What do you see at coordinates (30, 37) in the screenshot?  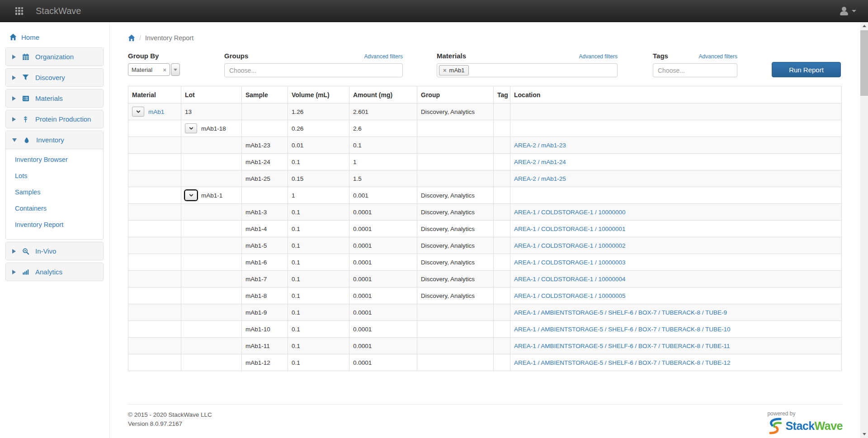 I see `sidebar-home-label: Home` at bounding box center [30, 37].